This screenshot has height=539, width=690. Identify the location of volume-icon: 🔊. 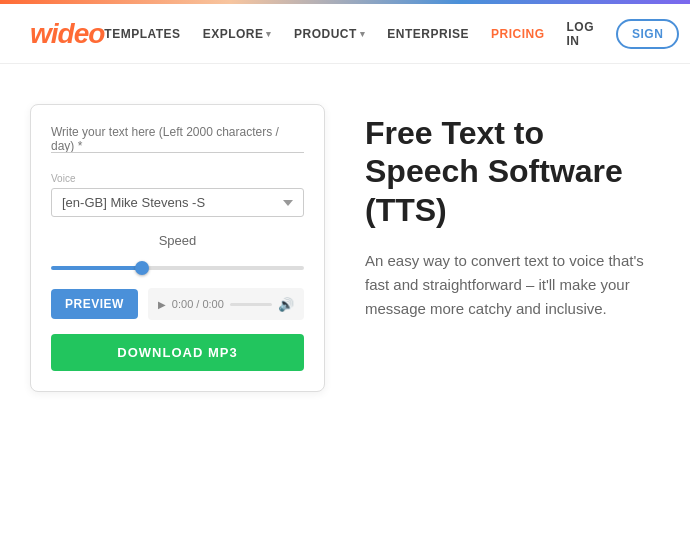
(286, 304).